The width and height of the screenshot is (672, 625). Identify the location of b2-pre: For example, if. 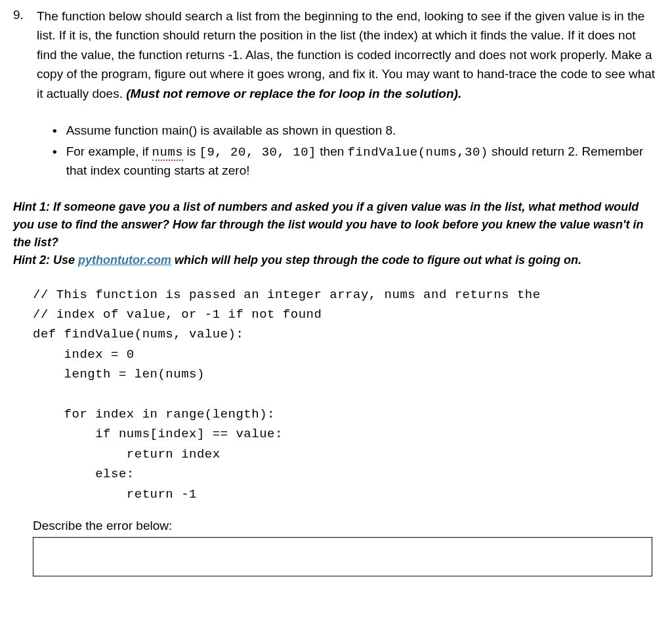
(109, 151).